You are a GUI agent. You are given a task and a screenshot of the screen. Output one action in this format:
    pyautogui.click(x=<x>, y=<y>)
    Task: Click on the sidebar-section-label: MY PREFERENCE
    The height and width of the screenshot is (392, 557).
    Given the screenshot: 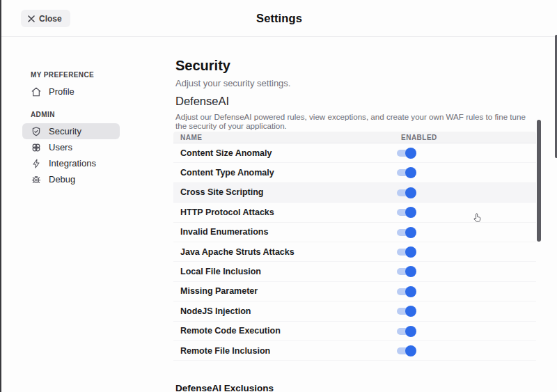 What is the action you would take?
    pyautogui.click(x=71, y=75)
    